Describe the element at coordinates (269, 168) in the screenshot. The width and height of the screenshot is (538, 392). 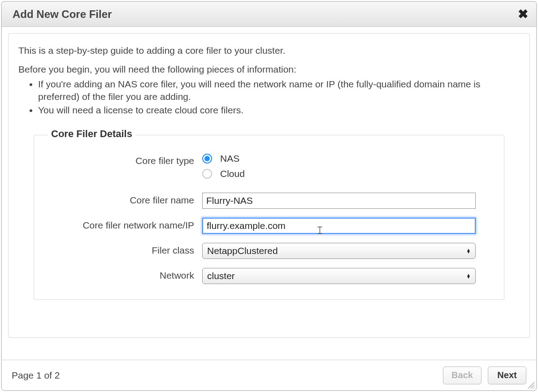
I see `row-core-filer-type: Core filer type NAS Cloud` at that location.